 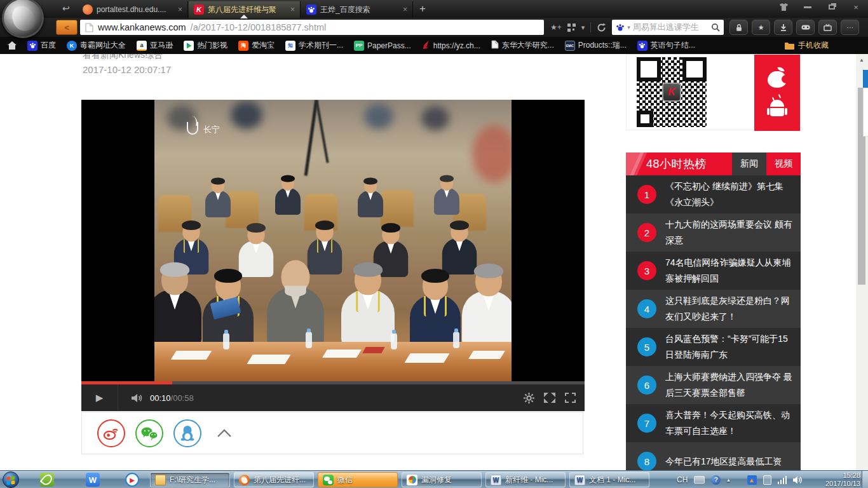 I want to click on windows-taskbar: W ▶ F:\研究生学... 第八届先进纤... 微信 漏洞修复 W 新纤维 -…, so click(x=434, y=479).